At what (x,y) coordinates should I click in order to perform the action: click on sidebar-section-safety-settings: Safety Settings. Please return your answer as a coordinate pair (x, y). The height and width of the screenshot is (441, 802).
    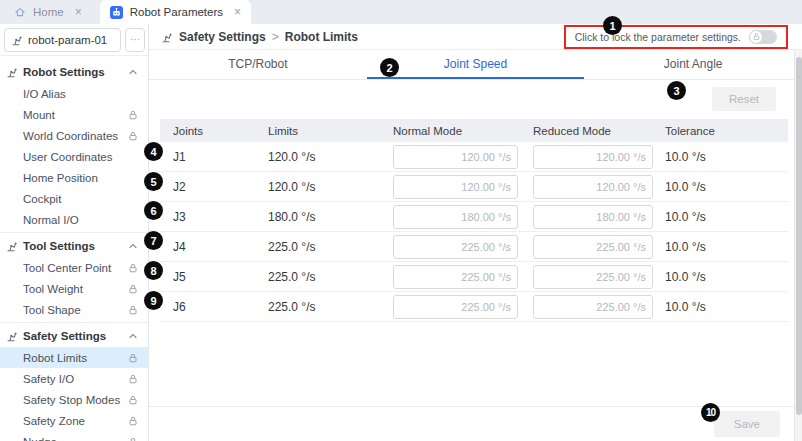
    Looking at the image, I should click on (74, 336).